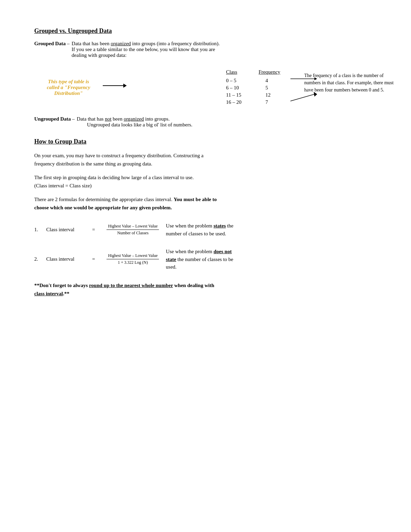  What do you see at coordinates (262, 87) in the screenshot?
I see `frequency-distribution-table: Class Frequency 0 – 546 – 10511 – 151216…` at bounding box center [262, 87].